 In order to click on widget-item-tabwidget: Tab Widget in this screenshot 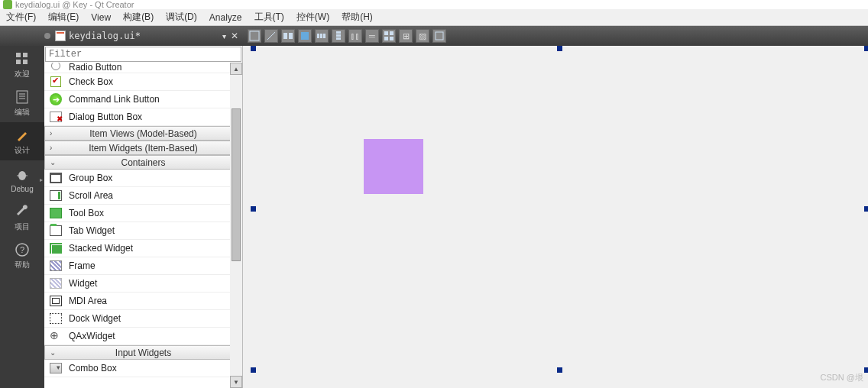, I will do `click(144, 231)`.